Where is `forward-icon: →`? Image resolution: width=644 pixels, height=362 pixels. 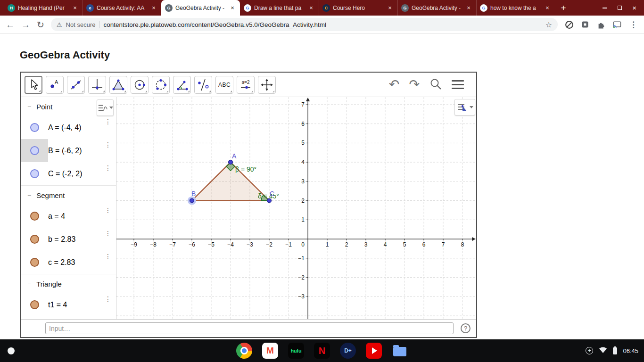
forward-icon: → is located at coordinates (25, 25).